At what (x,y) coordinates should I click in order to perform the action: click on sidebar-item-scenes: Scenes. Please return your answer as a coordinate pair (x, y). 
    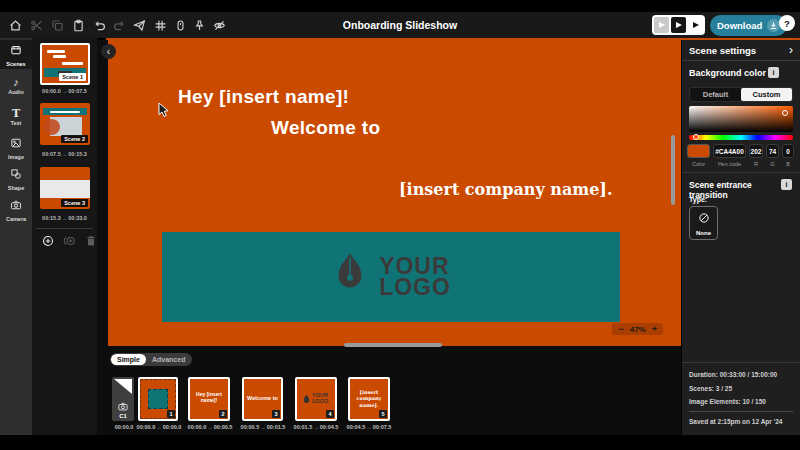
    Looking at the image, I should click on (16, 54).